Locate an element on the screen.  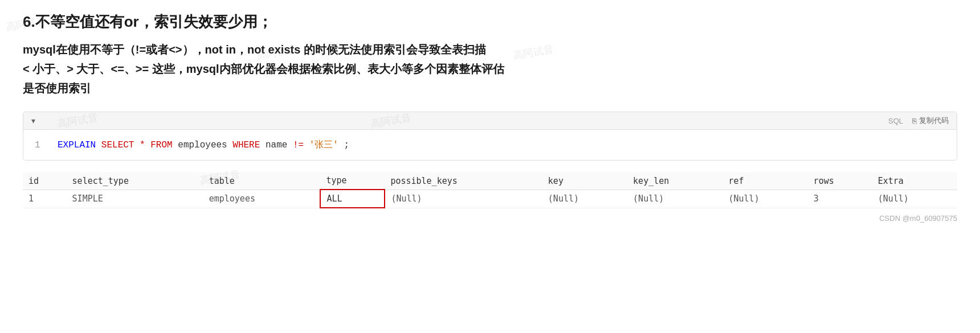
code-block-body: 1 EXPLAIN SELECT * FROM employees WHERE … is located at coordinates (490, 145).